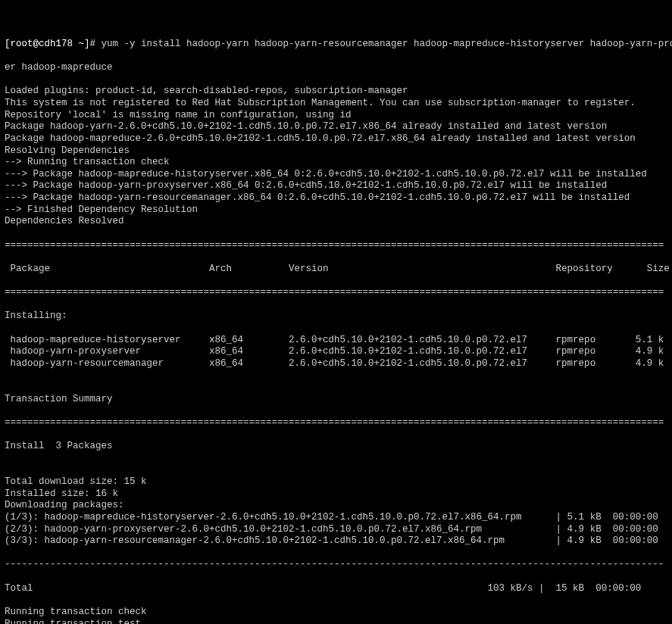  I want to click on output-line: --> Finished Dependency Resolution, so click(336, 211).